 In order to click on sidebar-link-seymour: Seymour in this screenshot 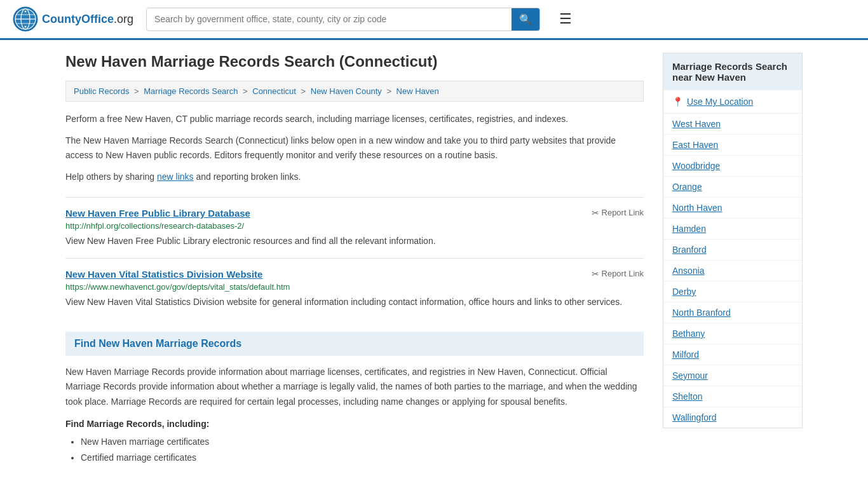, I will do `click(733, 376)`.